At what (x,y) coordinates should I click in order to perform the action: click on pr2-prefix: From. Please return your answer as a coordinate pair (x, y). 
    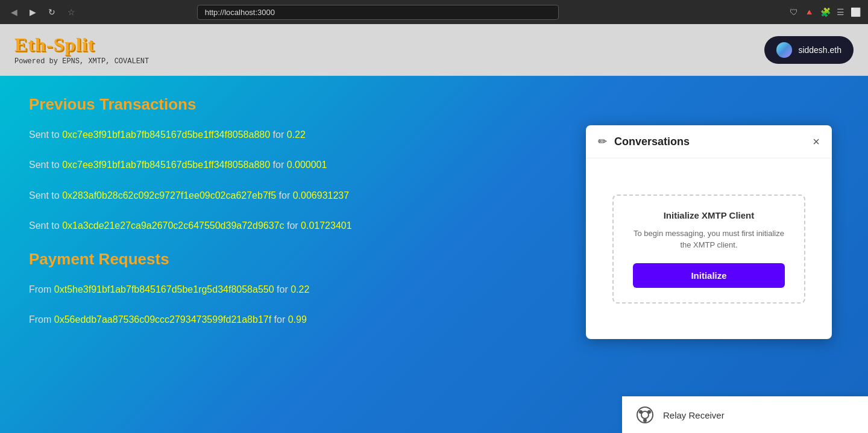
    Looking at the image, I should click on (42, 319).